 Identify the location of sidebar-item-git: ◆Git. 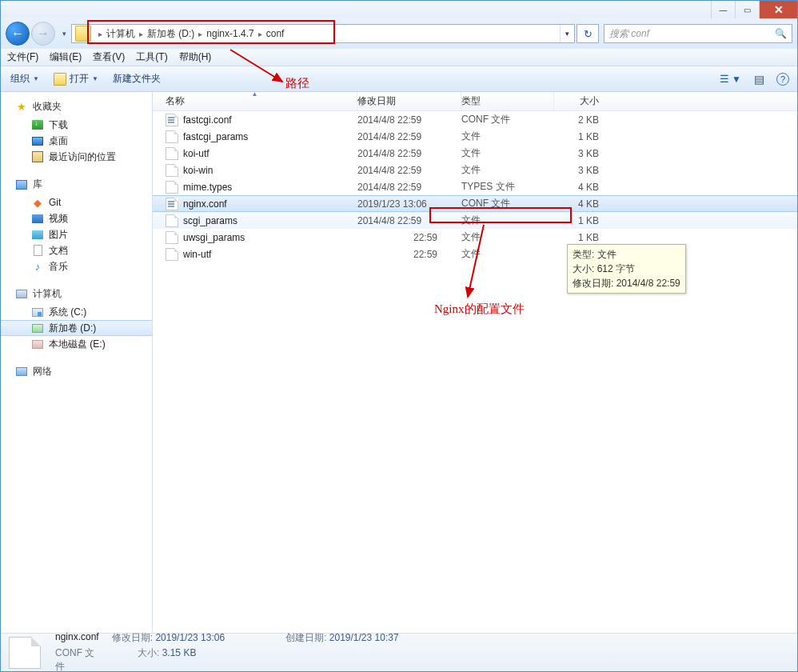
(77, 202).